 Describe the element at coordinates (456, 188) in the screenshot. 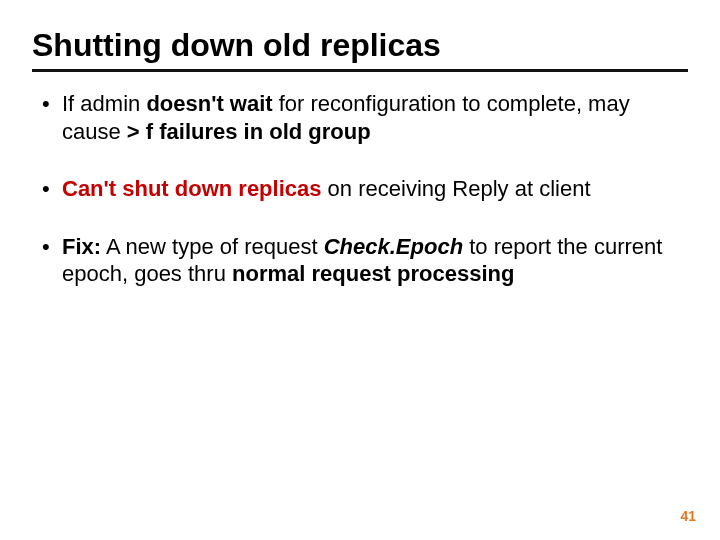

I see `text: on receiving Reply at client` at that location.